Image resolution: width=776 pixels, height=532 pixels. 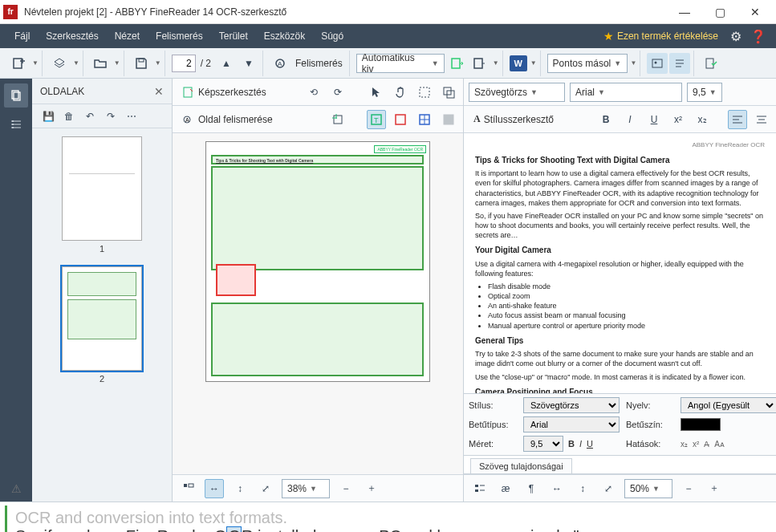 I want to click on text-area-tool: T, so click(x=376, y=120).